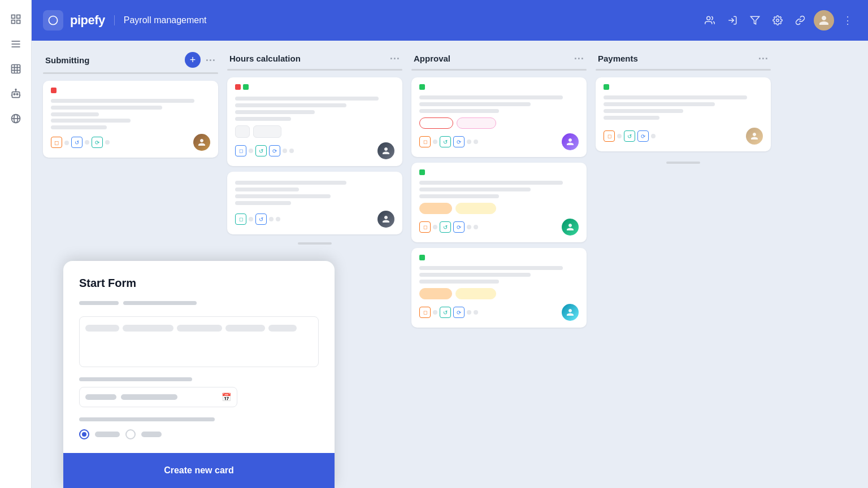  What do you see at coordinates (158, 397) in the screenshot?
I see `form-date-field: 📅` at bounding box center [158, 397].